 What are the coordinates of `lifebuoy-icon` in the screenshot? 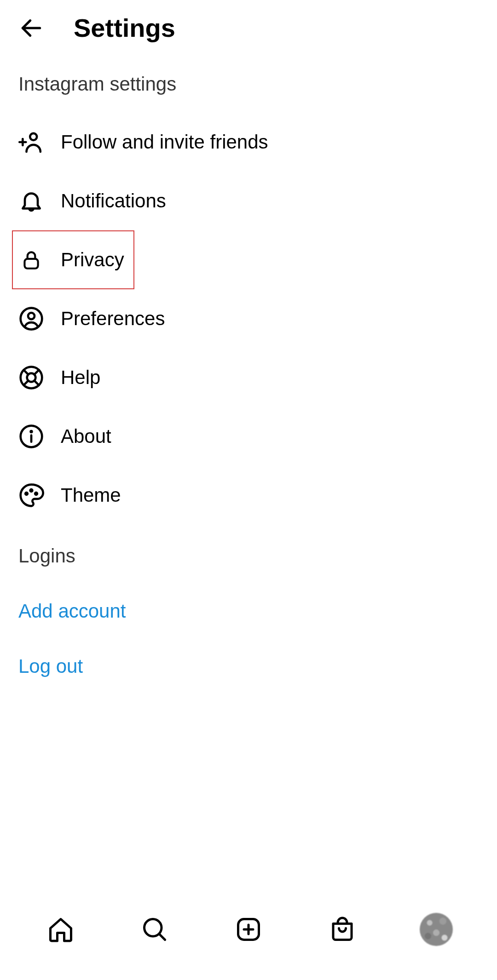 It's located at (31, 378).